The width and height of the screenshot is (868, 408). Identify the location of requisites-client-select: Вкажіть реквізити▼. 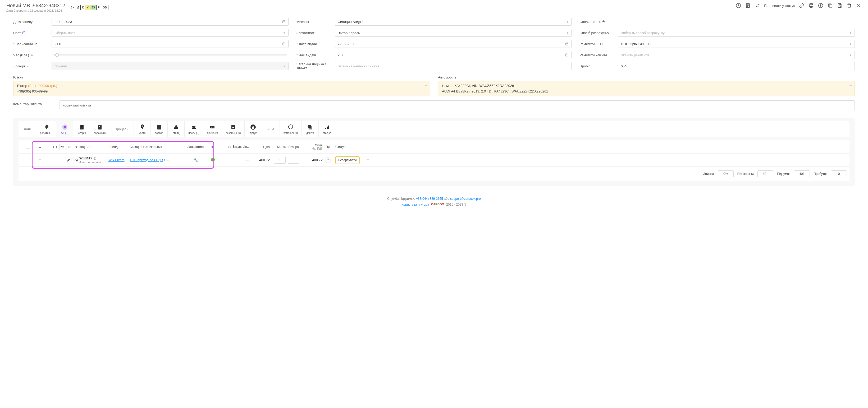
(736, 55).